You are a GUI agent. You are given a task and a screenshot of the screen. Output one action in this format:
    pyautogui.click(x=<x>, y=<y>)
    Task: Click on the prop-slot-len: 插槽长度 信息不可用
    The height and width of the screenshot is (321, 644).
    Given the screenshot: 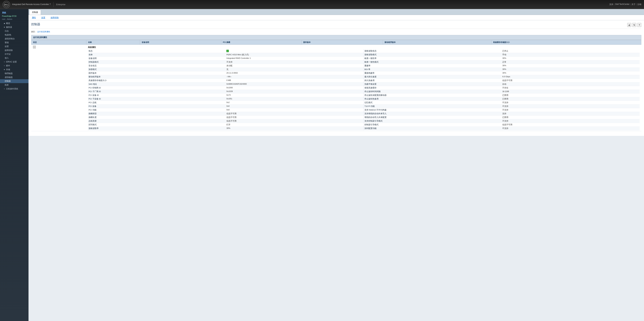 What is the action you would take?
    pyautogui.click(x=226, y=117)
    